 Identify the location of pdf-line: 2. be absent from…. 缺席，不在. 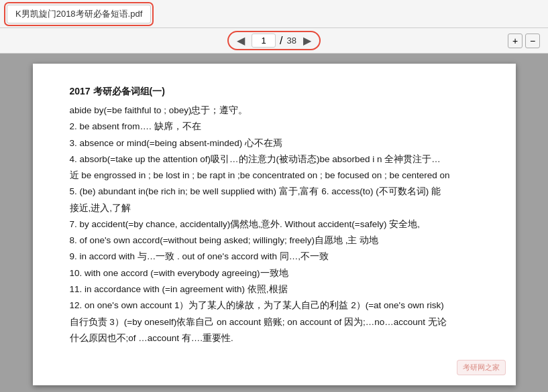
(274, 127).